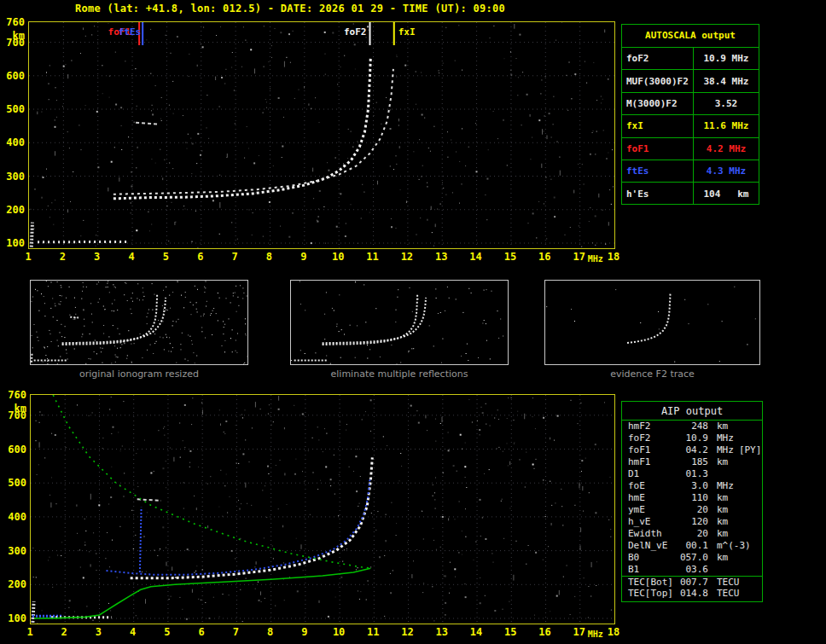  Describe the element at coordinates (726, 148) in the screenshot. I see `autoscala-value: 4.2 MHz` at that location.